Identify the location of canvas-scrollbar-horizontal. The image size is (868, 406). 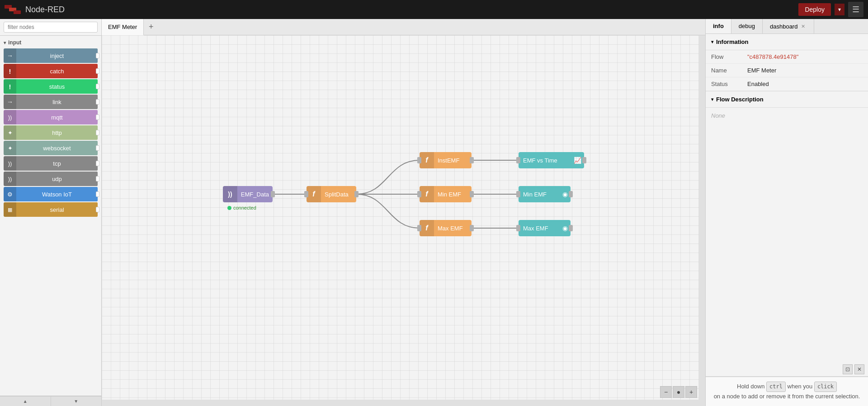
(403, 403).